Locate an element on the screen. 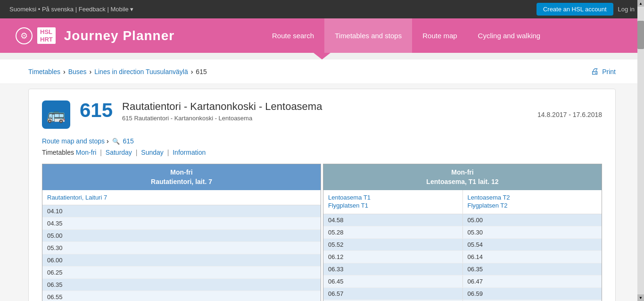 This screenshot has width=644, height=301. scroll-down-button: ▼ is located at coordinates (641, 298).